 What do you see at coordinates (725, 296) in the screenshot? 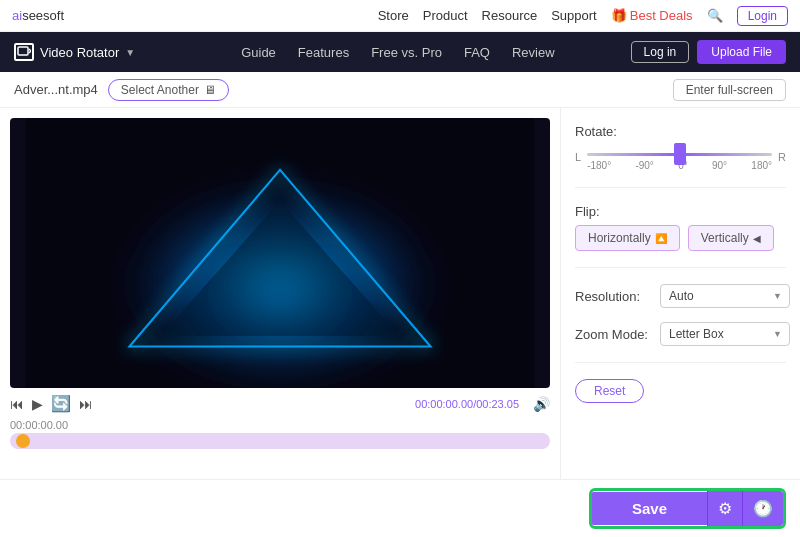
I see `resolution-select-wrap: Auto 1920x1080 1280x720 854x480` at bounding box center [725, 296].